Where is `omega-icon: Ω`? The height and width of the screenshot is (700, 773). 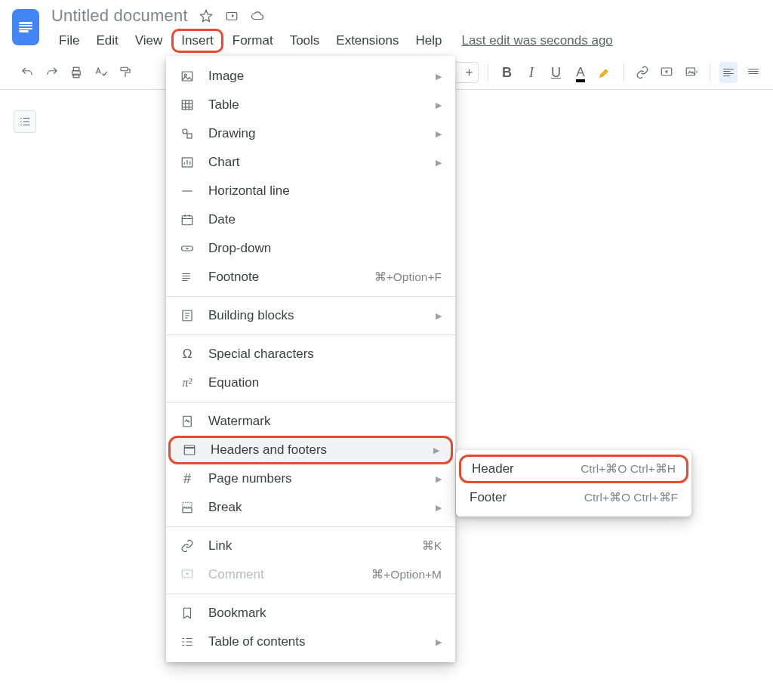 omega-icon: Ω is located at coordinates (187, 354).